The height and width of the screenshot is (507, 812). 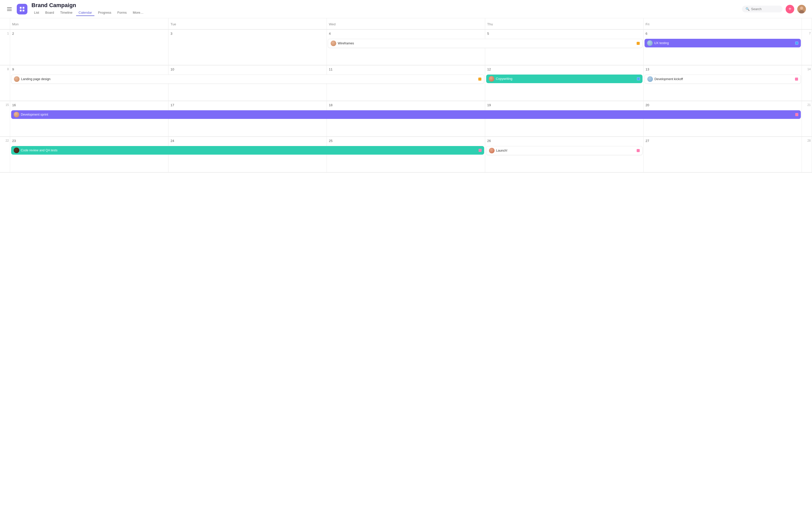 What do you see at coordinates (248, 24) in the screenshot?
I see `header-tue: Tue` at bounding box center [248, 24].